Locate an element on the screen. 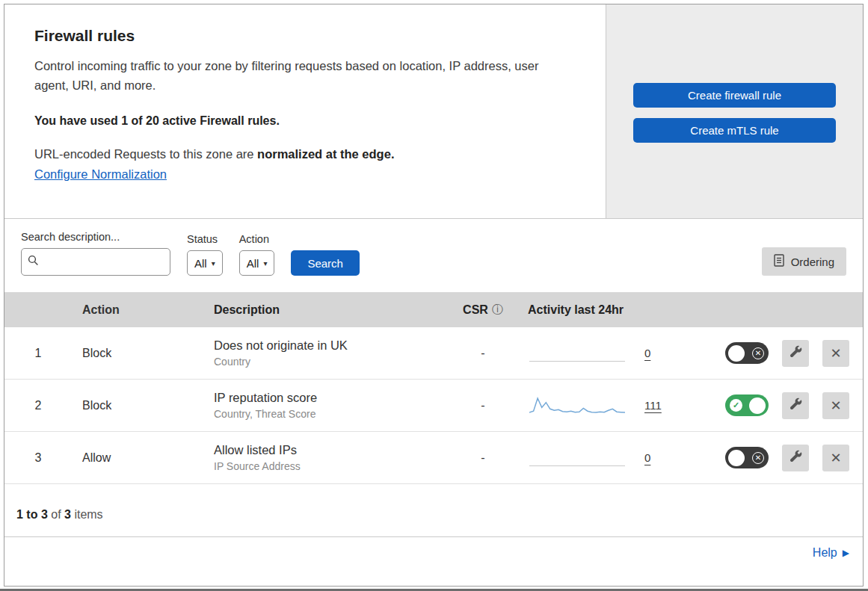 Image resolution: width=868 pixels, height=591 pixels. table-row: 2 Block IP reputation score Country, Thr… is located at coordinates (434, 406).